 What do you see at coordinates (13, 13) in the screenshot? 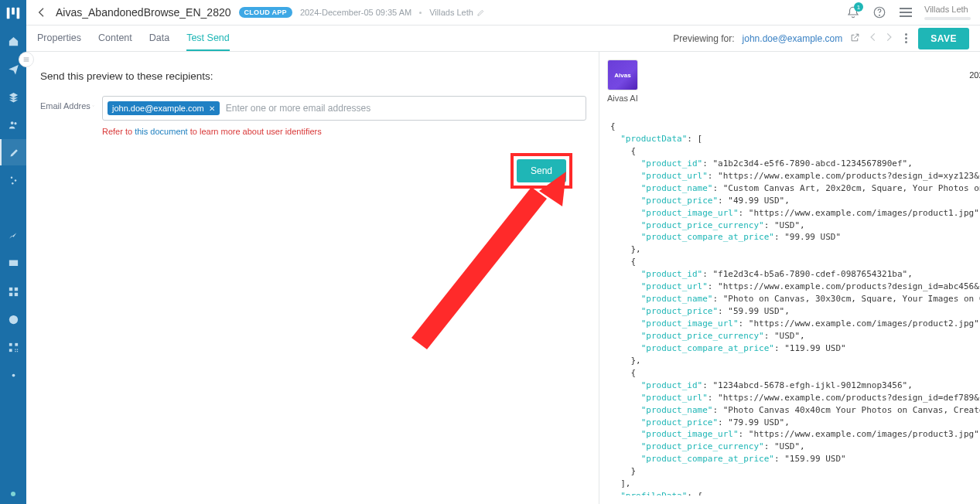
I see `brand-logo-icon` at bounding box center [13, 13].